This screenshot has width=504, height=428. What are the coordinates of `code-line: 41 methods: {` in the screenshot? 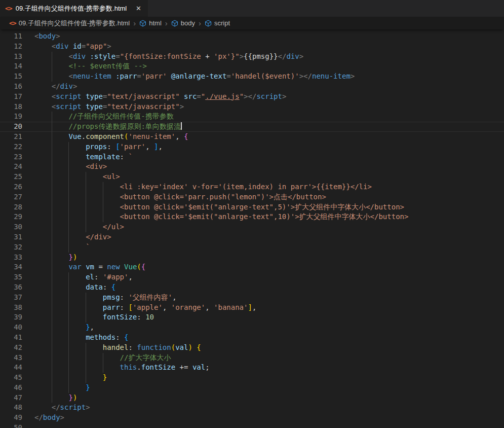 It's located at (252, 338).